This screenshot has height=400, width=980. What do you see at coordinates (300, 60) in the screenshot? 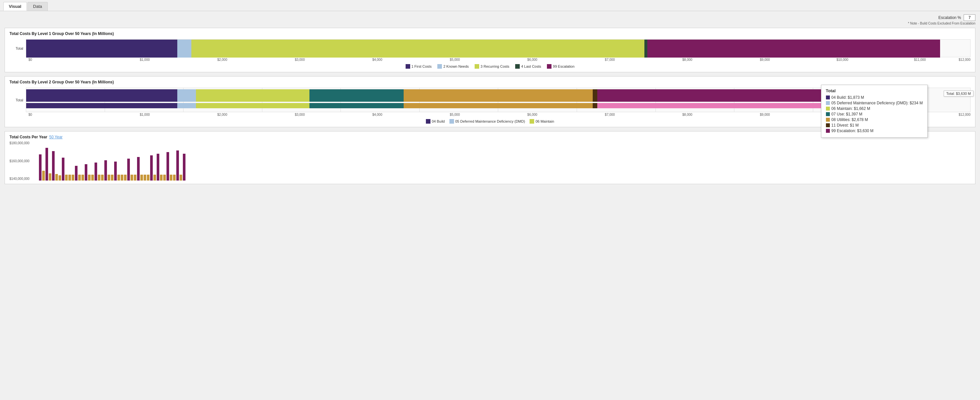
I see `chart1-xtick-3: $3,000` at bounding box center [300, 60].